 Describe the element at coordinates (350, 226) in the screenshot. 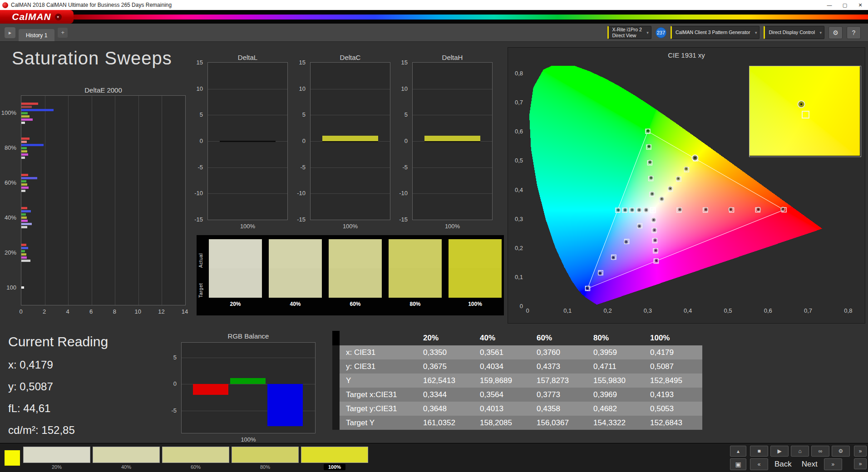

I see `x-axis-label: 100%` at that location.